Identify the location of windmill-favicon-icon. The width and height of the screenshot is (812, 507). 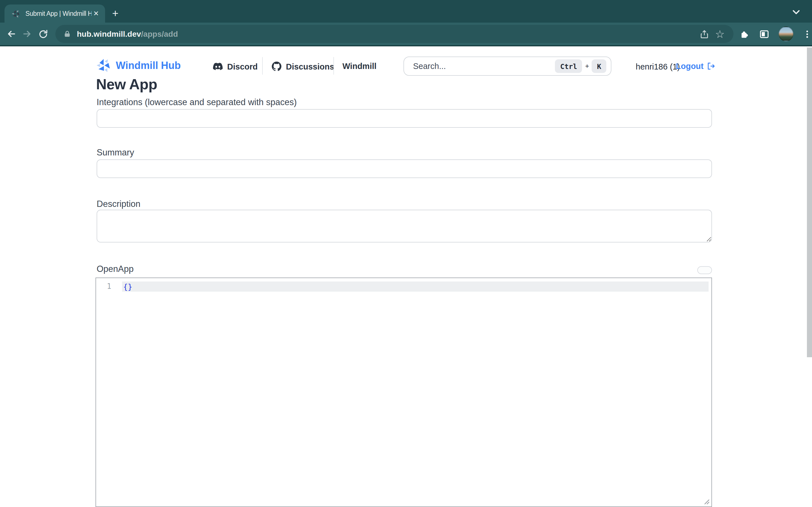
(16, 13).